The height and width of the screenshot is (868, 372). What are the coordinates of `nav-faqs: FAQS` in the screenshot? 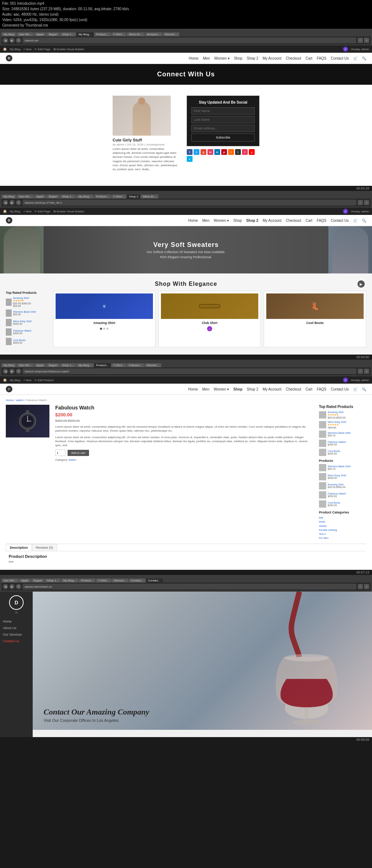 It's located at (322, 58).